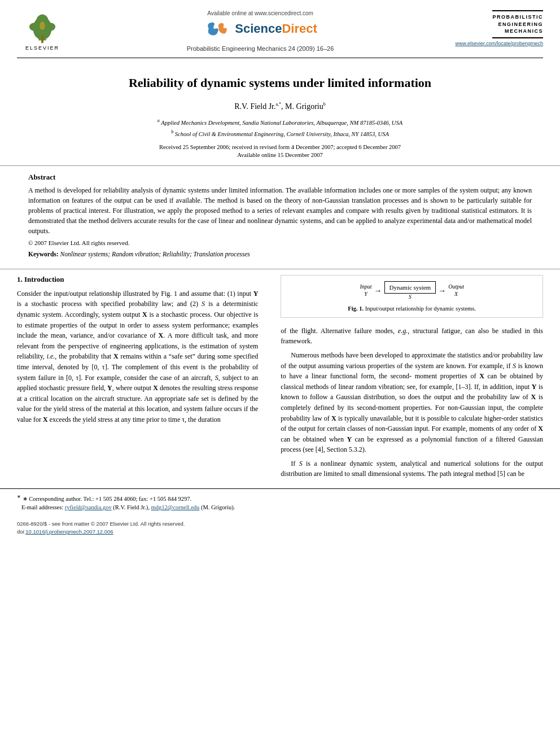  Describe the element at coordinates (42, 30) in the screenshot. I see `elsevier-logo: ELSEVIER` at that location.